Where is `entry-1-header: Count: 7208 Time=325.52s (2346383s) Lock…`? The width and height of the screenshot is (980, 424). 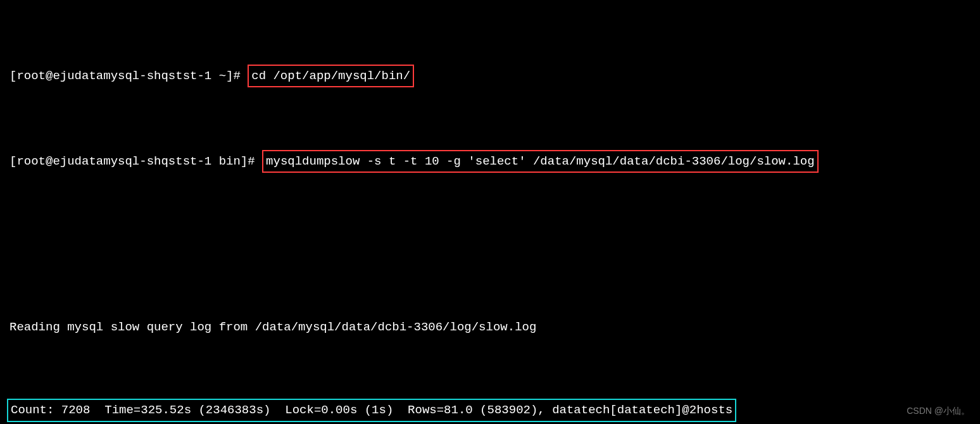 entry-1-header: Count: 7208 Time=325.52s (2346383s) Lock… is located at coordinates (490, 410).